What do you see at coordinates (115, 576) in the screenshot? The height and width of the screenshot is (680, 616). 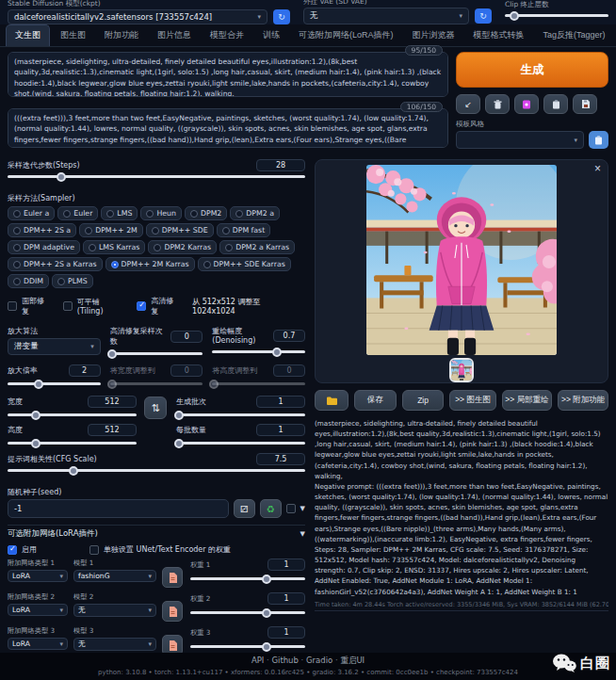 I see `model-slot-dropdown: fashionG▾` at bounding box center [115, 576].